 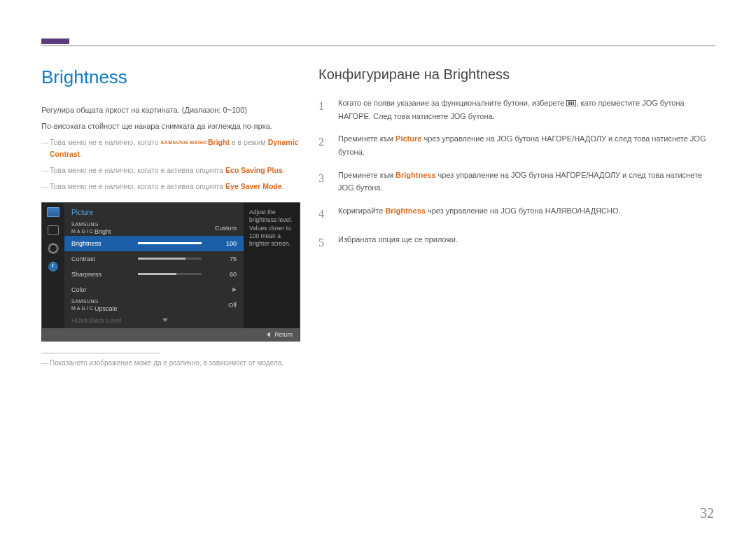 I want to click on step-number: 3, so click(x=323, y=182).